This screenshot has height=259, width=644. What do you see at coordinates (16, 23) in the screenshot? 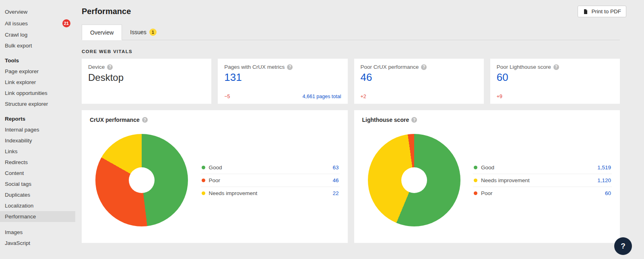
I see `sidebar-item-label: All issues` at bounding box center [16, 23].